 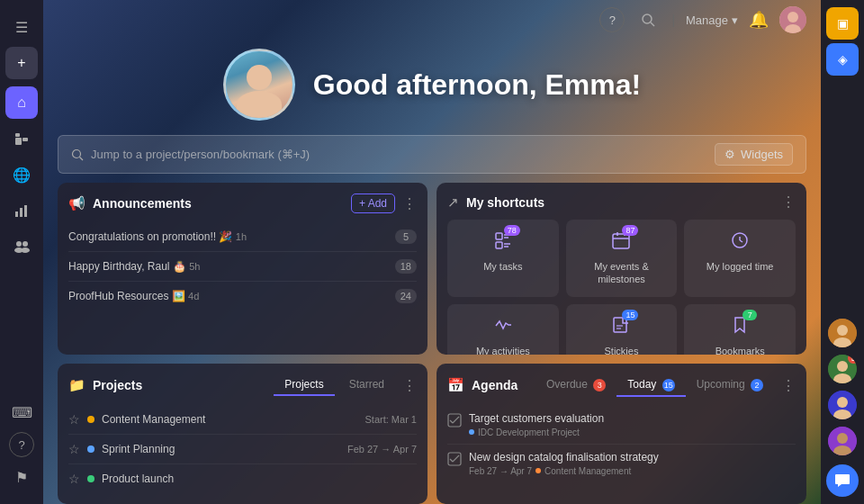 What do you see at coordinates (373, 203) in the screenshot?
I see `announcements-add-button: + Add` at bounding box center [373, 203].